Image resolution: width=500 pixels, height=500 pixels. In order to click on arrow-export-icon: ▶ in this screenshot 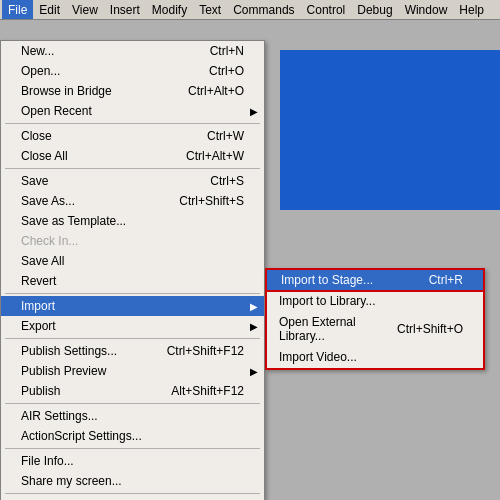, I will do `click(254, 326)`.